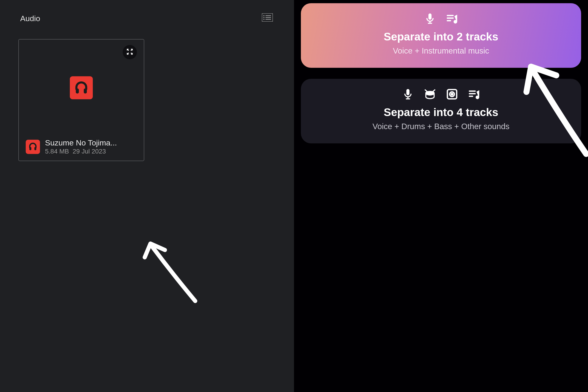  Describe the element at coordinates (81, 88) in the screenshot. I see `audio-file-thumbnail-large` at that location.